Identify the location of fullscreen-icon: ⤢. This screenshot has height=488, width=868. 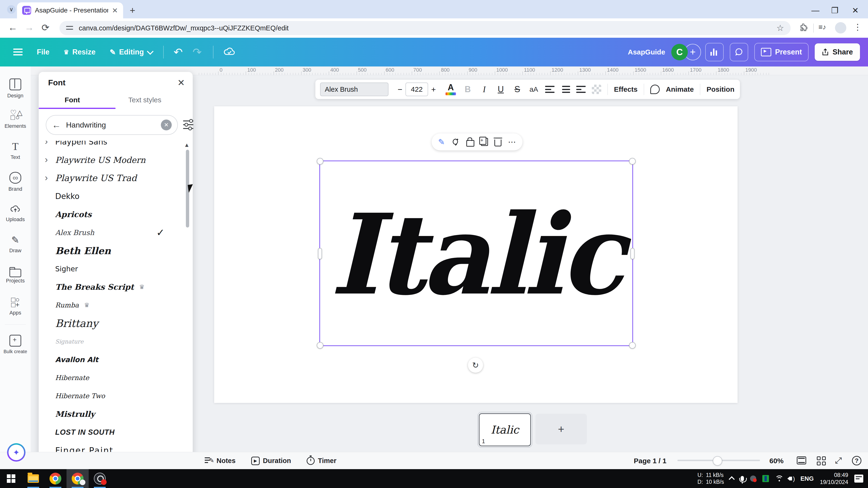
(838, 460).